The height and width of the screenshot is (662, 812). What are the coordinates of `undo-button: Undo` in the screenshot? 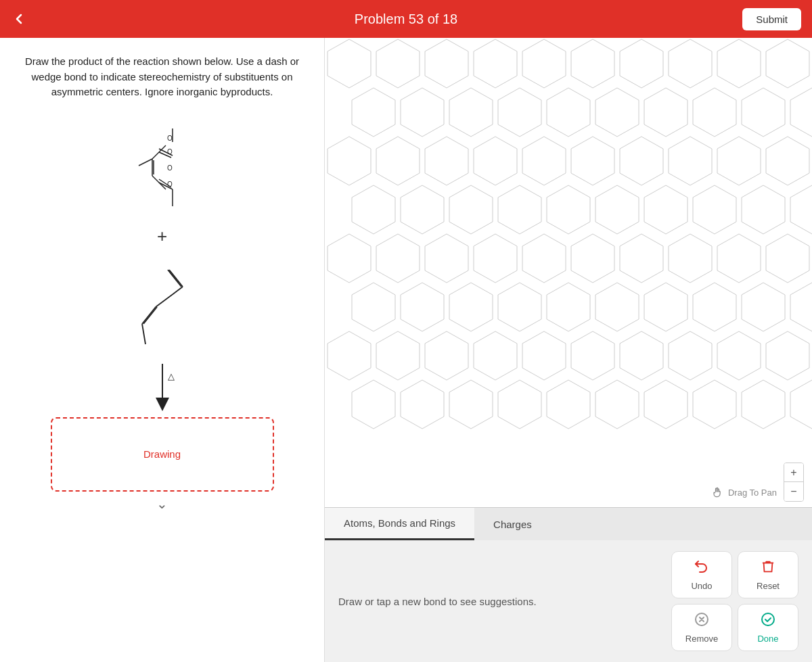 It's located at (702, 575).